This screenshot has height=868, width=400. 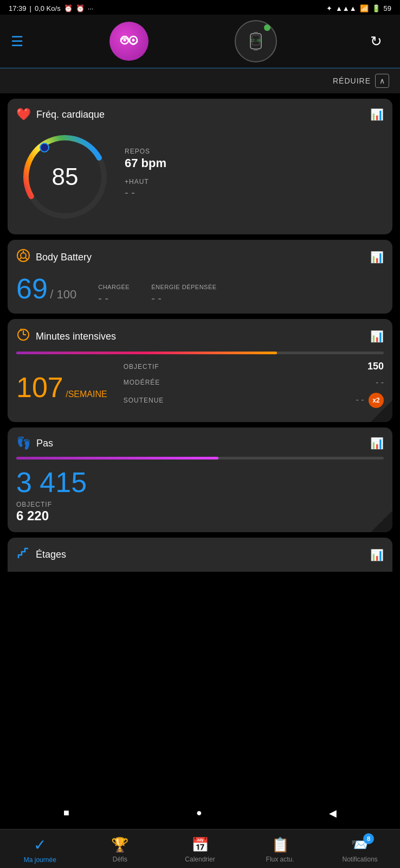 I want to click on battery-icon: 🔋, so click(x=376, y=9).